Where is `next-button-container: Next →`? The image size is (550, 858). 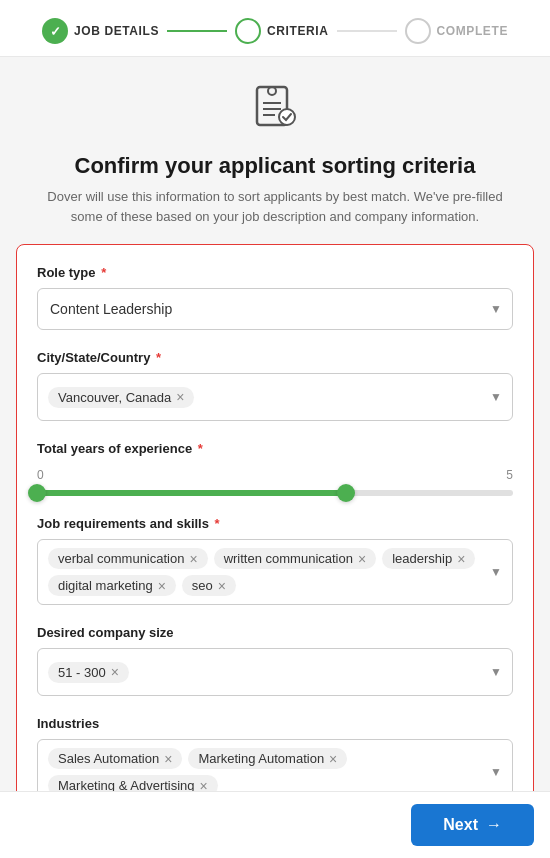 next-button-container: Next → is located at coordinates (275, 824).